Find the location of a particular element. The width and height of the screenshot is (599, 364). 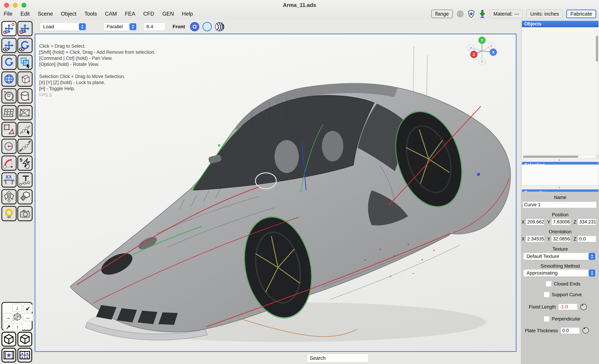

chrome-right-controls: flange Material: --- Units: inches Fabri… is located at coordinates (514, 14).